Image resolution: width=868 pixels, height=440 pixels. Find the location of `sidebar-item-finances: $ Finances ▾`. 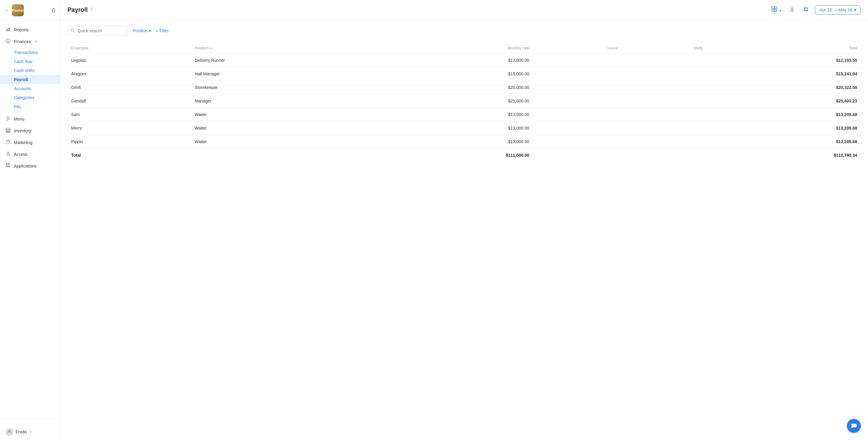

sidebar-item-finances: $ Finances ▾ is located at coordinates (30, 41).